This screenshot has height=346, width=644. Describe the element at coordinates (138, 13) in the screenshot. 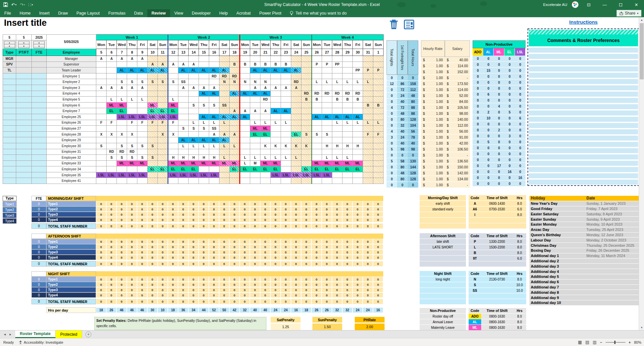

I see `ribbon-tab-data: Data` at that location.